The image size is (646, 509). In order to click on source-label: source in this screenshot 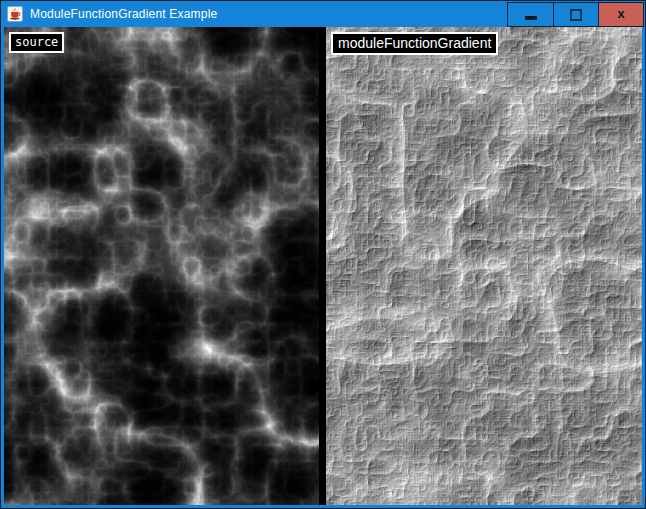, I will do `click(36, 42)`.